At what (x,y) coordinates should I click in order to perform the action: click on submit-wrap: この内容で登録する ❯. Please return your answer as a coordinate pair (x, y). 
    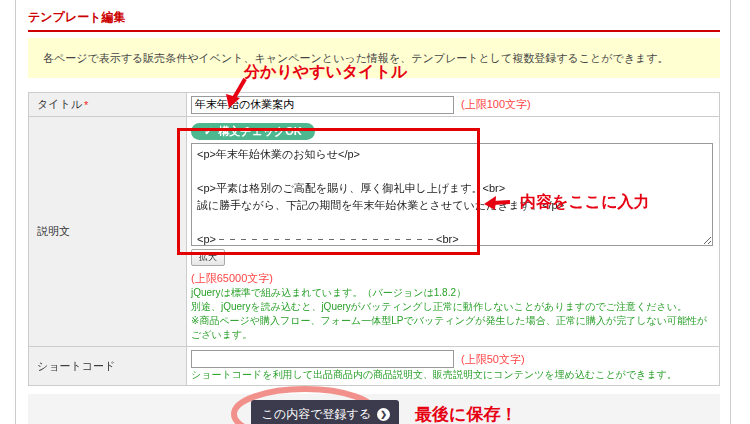
    Looking at the image, I should click on (325, 412).